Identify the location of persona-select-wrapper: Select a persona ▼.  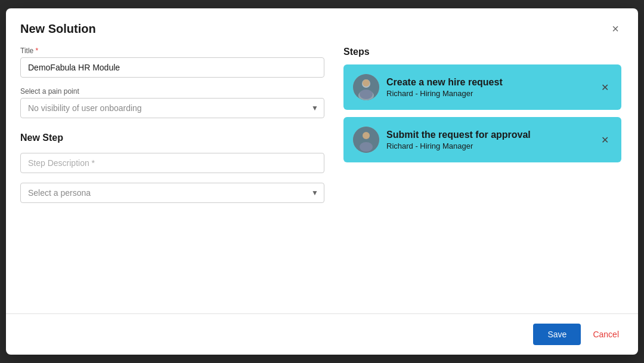
(172, 193).